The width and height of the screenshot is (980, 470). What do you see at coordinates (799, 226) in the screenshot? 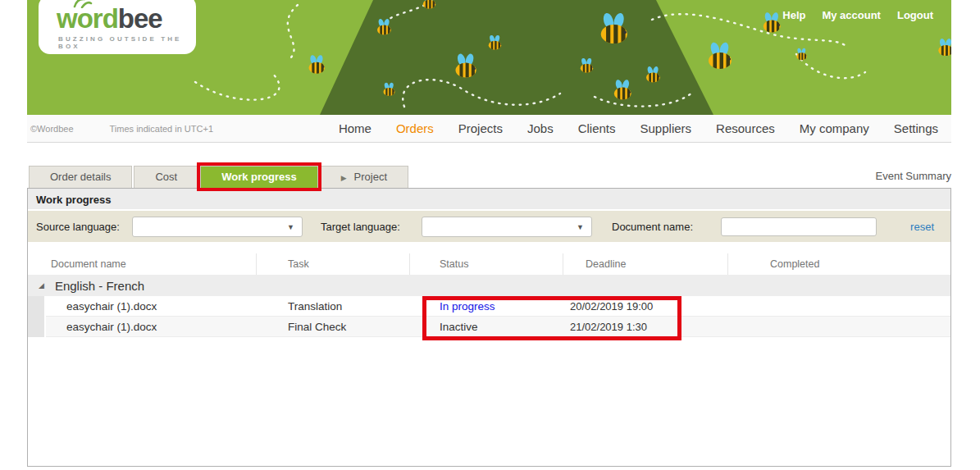
I see `document-name-input` at bounding box center [799, 226].